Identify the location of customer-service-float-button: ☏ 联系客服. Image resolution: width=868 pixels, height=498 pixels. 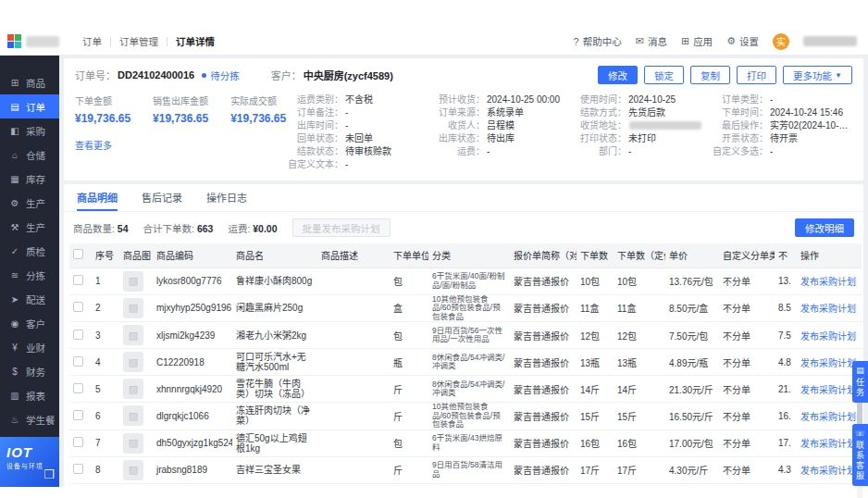
(861, 455).